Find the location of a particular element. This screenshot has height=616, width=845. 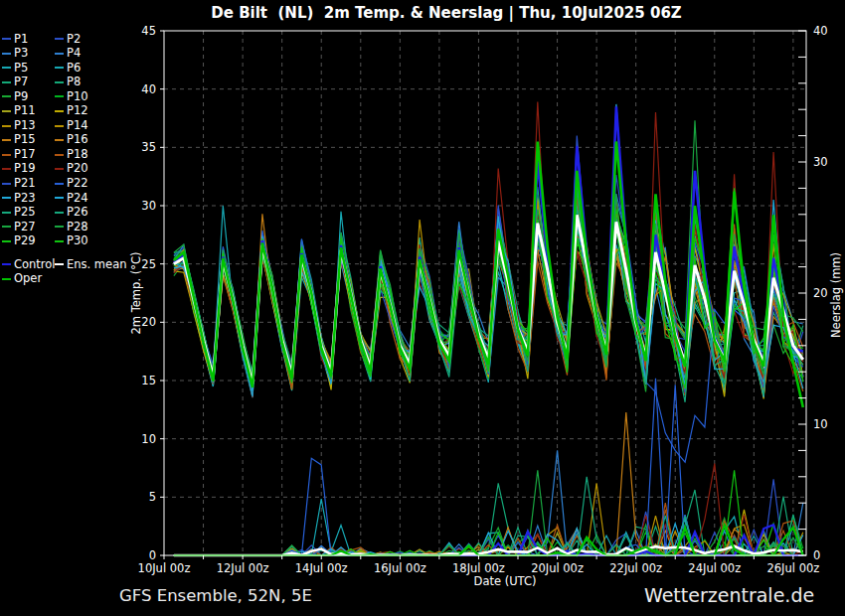

y-right-tick-label: 40 is located at coordinates (821, 31).